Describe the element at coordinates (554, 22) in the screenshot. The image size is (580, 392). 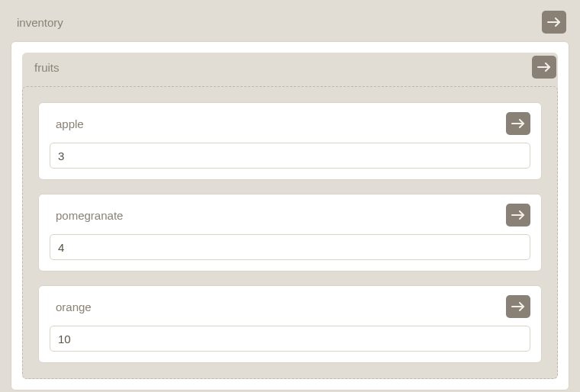
I see `root-collapse-button` at that location.